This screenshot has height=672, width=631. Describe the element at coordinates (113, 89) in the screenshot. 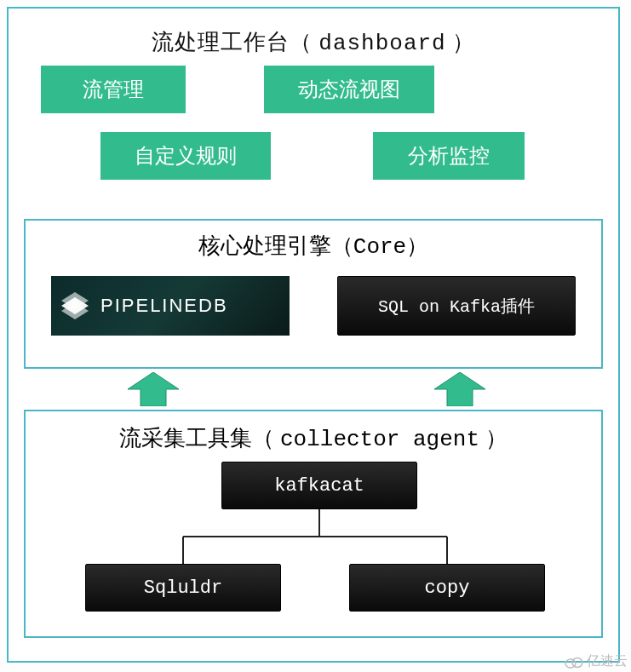

I see `box-stream-management: 流管理` at that location.